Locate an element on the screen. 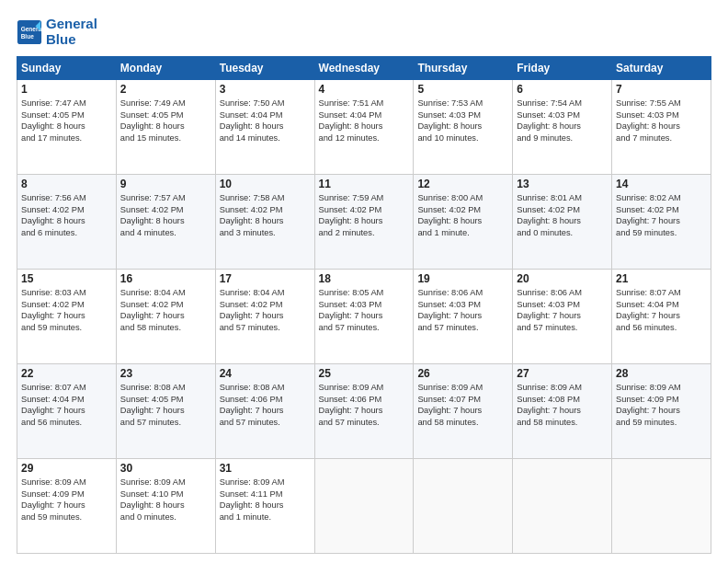 The width and height of the screenshot is (728, 563). day-number: 4 is located at coordinates (364, 89).